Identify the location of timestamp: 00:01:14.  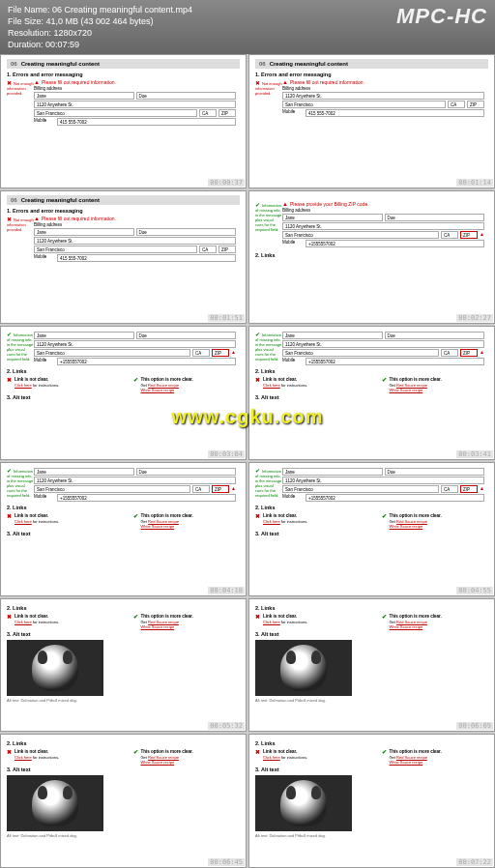
(475, 183).